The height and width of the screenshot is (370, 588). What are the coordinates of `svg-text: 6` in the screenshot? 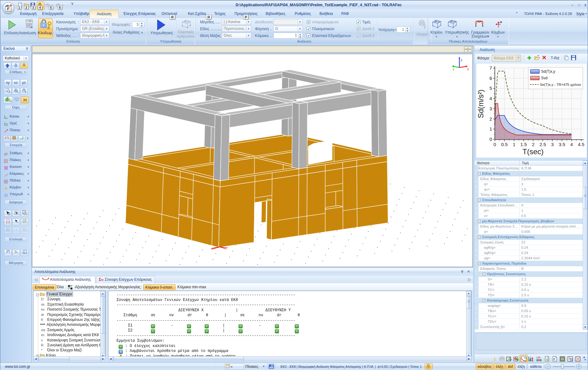 It's located at (491, 78).